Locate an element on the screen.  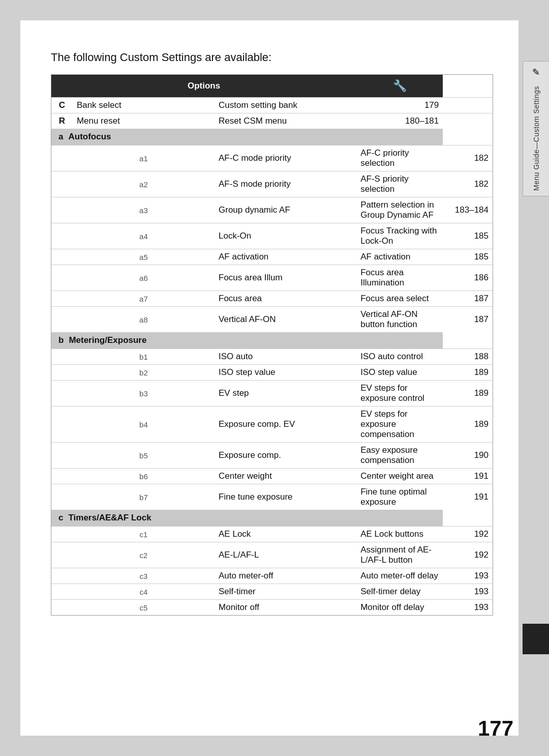
row-sub: b3 is located at coordinates (143, 394).